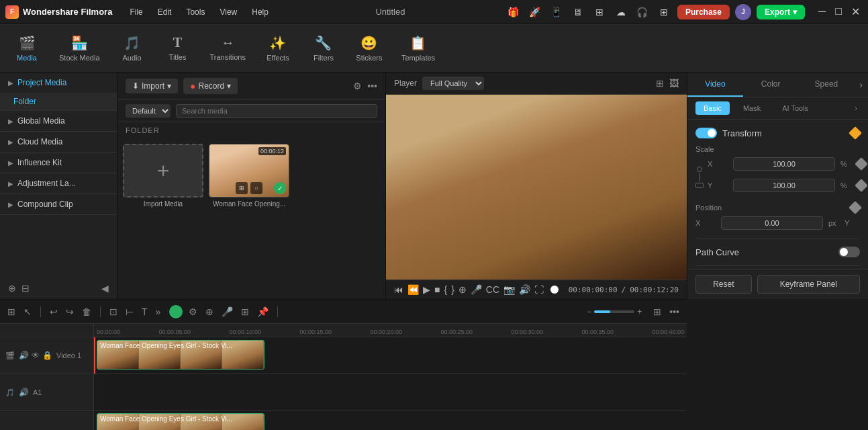 The height and width of the screenshot is (430, 868). I want to click on sub-tab-ai-tools: AI Tools, so click(795, 108).